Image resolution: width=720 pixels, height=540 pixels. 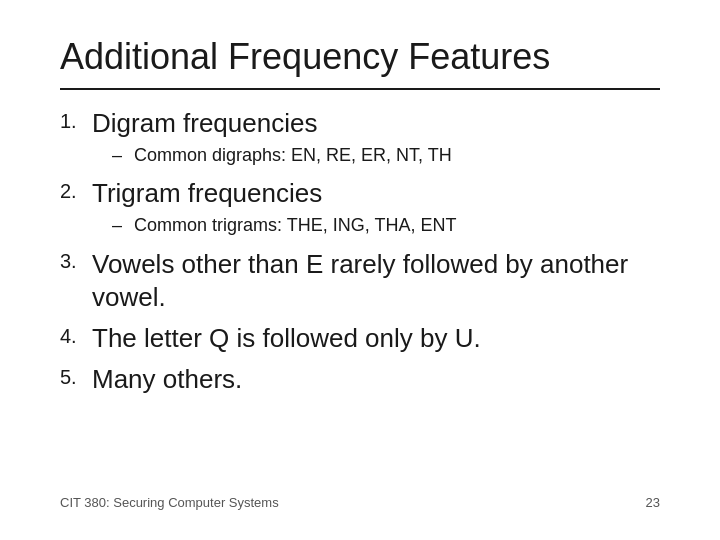 What do you see at coordinates (295, 226) in the screenshot?
I see `sub-text: Common trigrams: THE, ING, THA, ENT` at bounding box center [295, 226].